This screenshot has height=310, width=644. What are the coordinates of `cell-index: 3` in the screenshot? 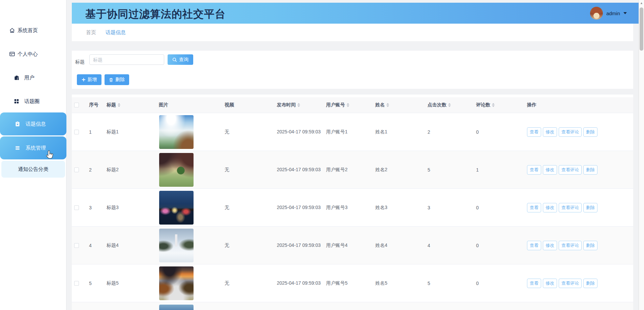 It's located at (94, 207).